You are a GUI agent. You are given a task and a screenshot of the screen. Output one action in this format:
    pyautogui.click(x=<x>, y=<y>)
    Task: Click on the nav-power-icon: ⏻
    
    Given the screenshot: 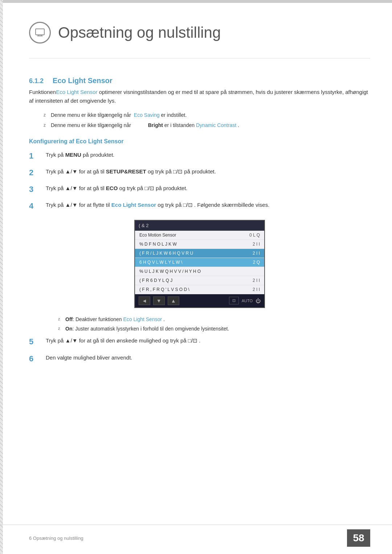 What is the action you would take?
    pyautogui.click(x=258, y=301)
    